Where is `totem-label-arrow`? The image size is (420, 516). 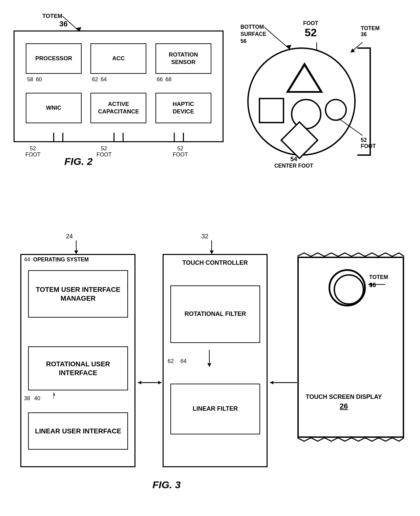 totem-label-arrow is located at coordinates (377, 284).